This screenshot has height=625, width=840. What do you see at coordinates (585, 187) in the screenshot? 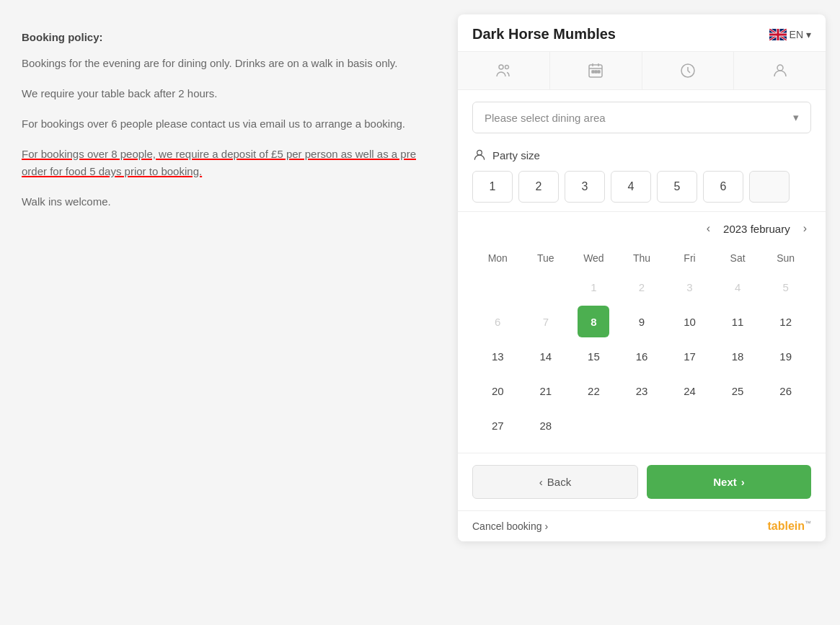
I see `party-num-3: 3` at bounding box center [585, 187].